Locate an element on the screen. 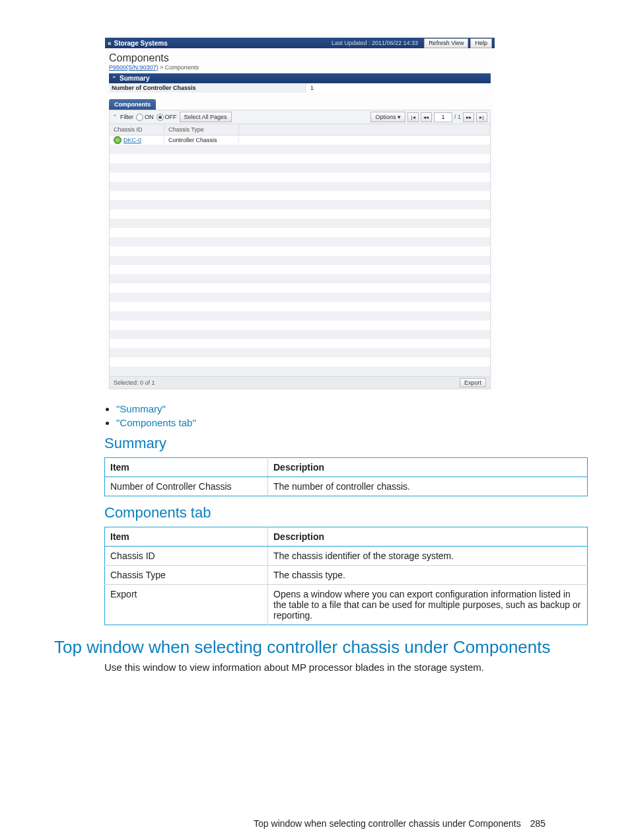 Image resolution: width=630 pixels, height=840 pixels. page-last-button: ▸| is located at coordinates (482, 118).